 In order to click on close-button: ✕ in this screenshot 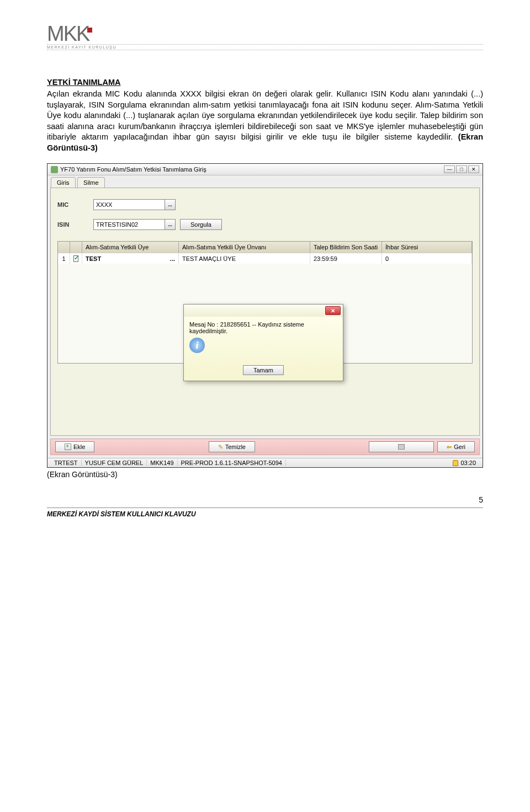, I will do `click(474, 169)`.